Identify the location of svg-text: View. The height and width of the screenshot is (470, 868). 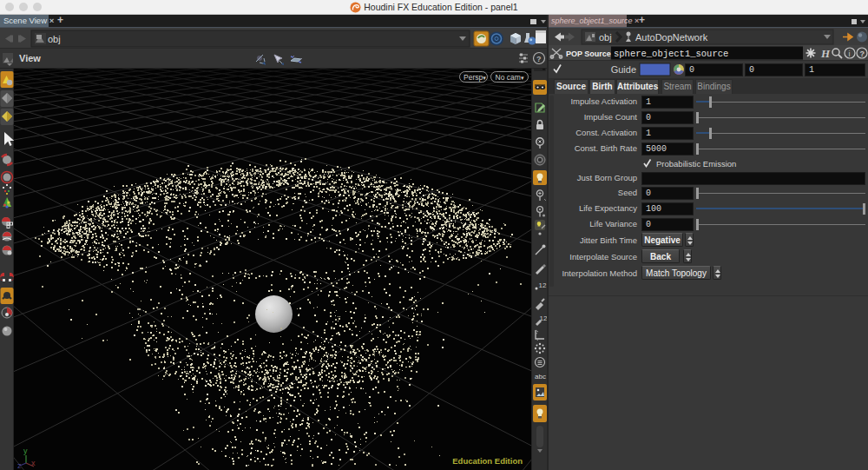
(30, 58).